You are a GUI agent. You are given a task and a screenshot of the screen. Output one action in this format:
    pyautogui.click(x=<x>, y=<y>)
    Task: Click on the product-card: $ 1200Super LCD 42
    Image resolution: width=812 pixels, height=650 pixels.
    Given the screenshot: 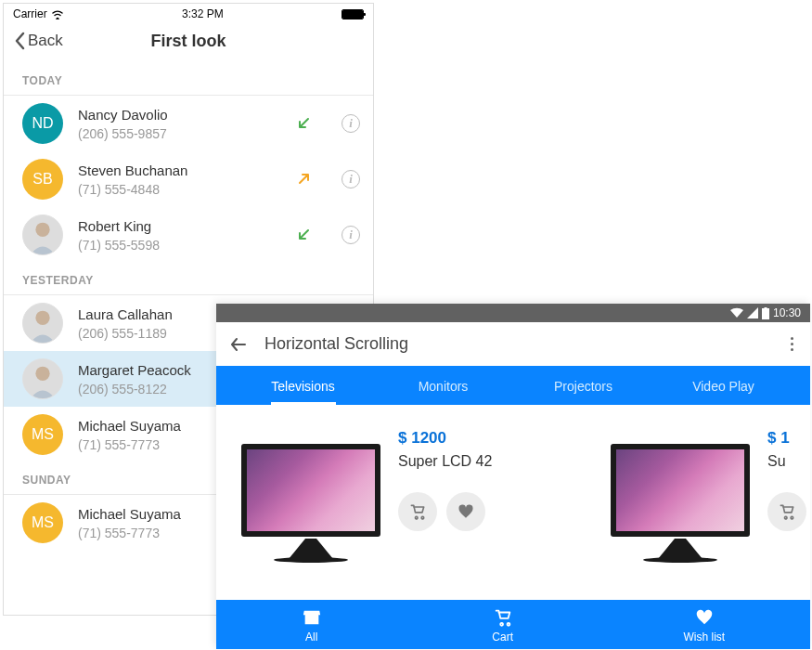 What is the action you would take?
    pyautogui.click(x=413, y=510)
    